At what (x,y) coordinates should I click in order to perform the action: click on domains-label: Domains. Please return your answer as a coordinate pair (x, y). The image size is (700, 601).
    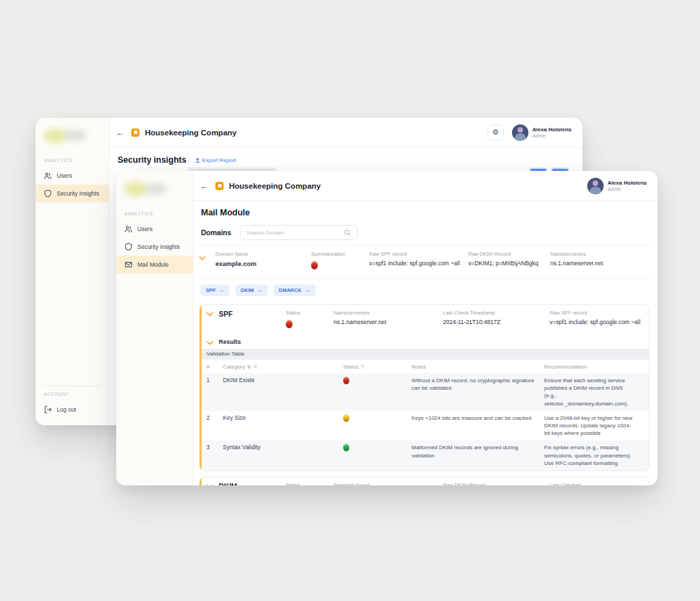
    Looking at the image, I should click on (216, 232).